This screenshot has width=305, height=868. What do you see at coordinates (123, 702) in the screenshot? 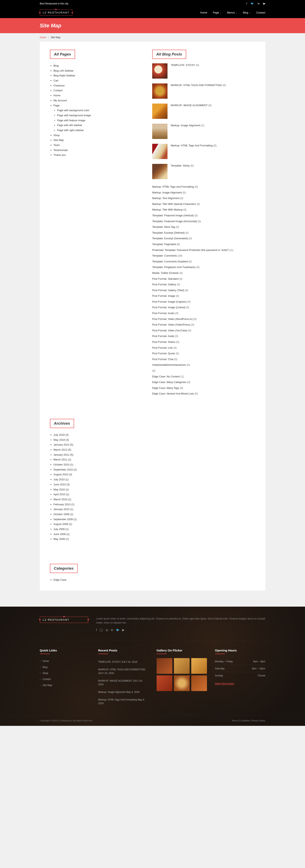
I see `recent-post-item: Markup: HTML Tags And Formatting May 4, …` at bounding box center [123, 702].